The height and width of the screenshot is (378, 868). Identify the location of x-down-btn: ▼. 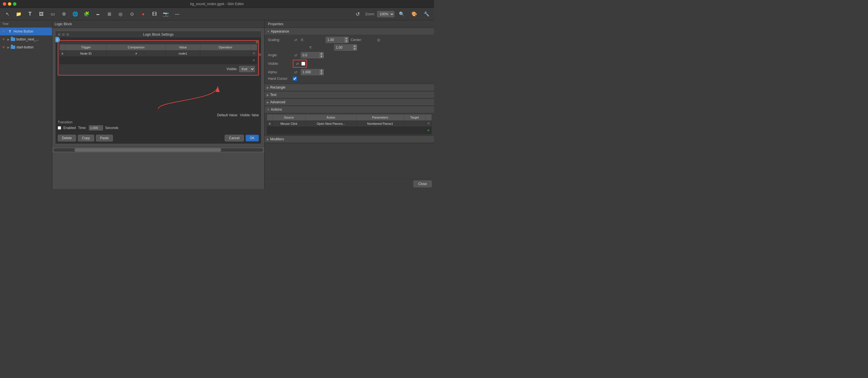
(346, 41).